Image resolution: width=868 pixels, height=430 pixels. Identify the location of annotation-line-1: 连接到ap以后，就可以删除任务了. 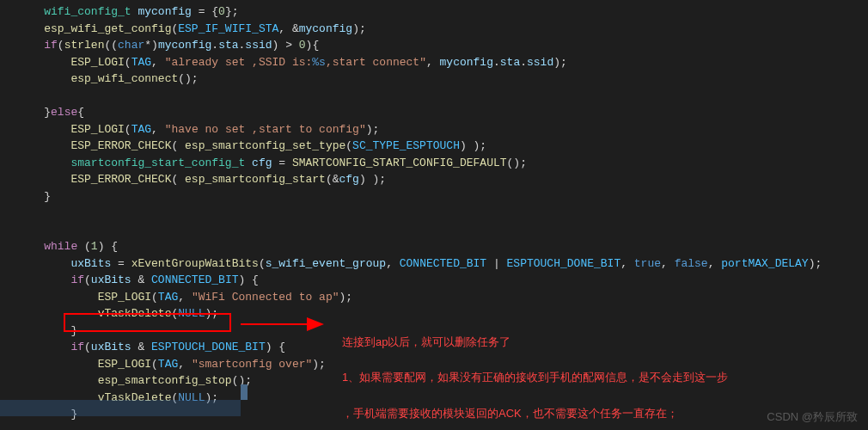
(535, 342).